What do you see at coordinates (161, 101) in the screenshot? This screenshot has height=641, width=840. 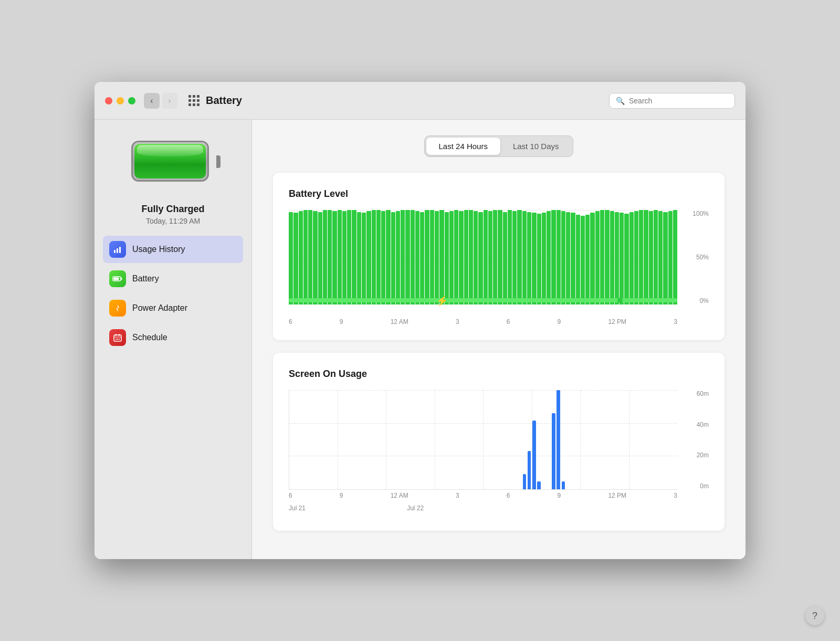 I see `nav-buttons: ‹ ›` at bounding box center [161, 101].